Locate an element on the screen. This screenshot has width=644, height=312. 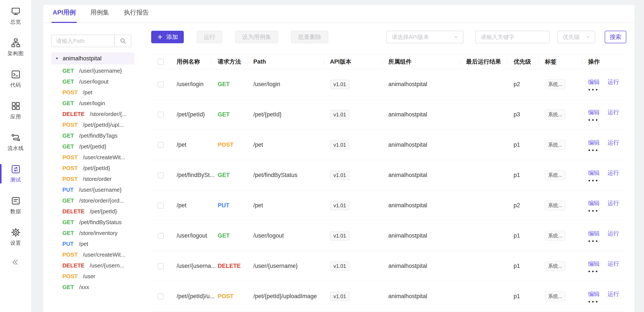
tree-item: GET /xxx is located at coordinates (98, 287).